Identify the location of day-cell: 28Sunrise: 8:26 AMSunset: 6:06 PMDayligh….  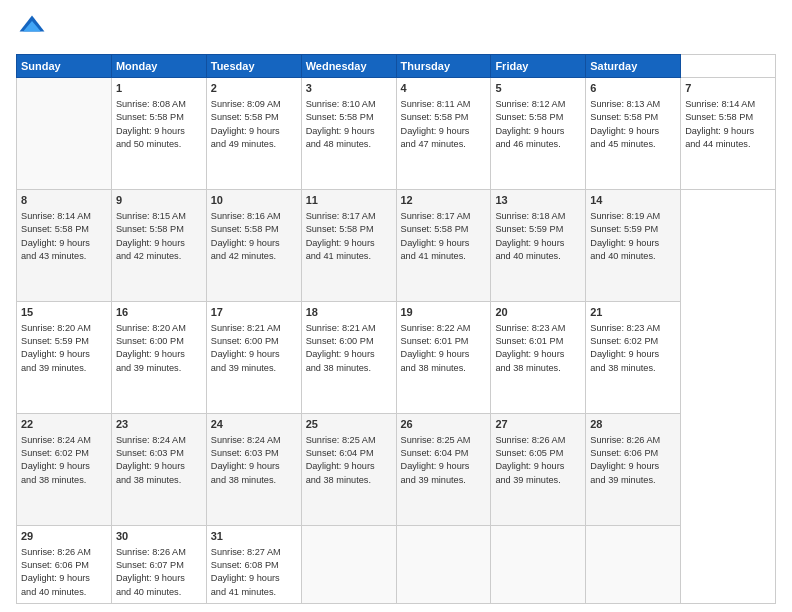
(634, 469).